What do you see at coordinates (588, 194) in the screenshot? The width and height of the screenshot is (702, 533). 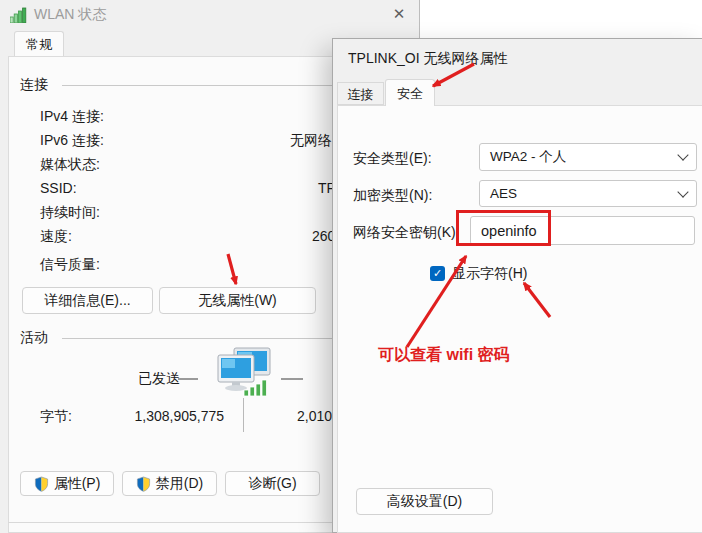 I see `encryption-type-dropdown: AES` at bounding box center [588, 194].